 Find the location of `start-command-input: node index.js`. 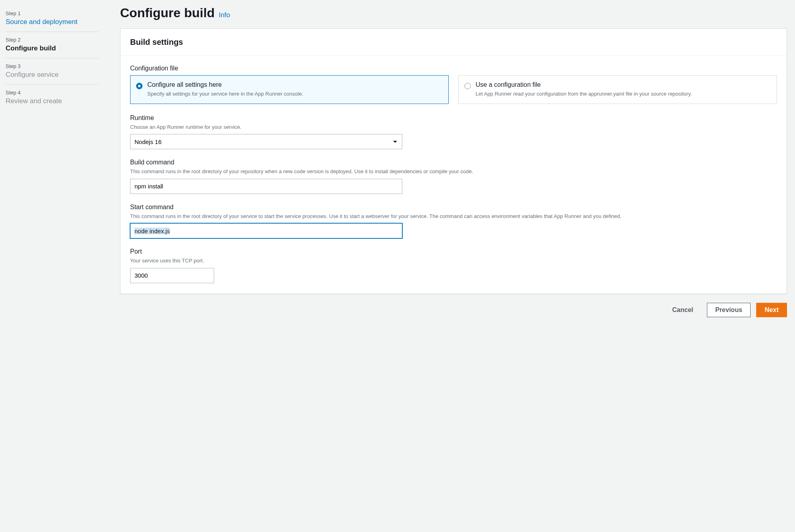

start-command-input: node index.js is located at coordinates (266, 231).